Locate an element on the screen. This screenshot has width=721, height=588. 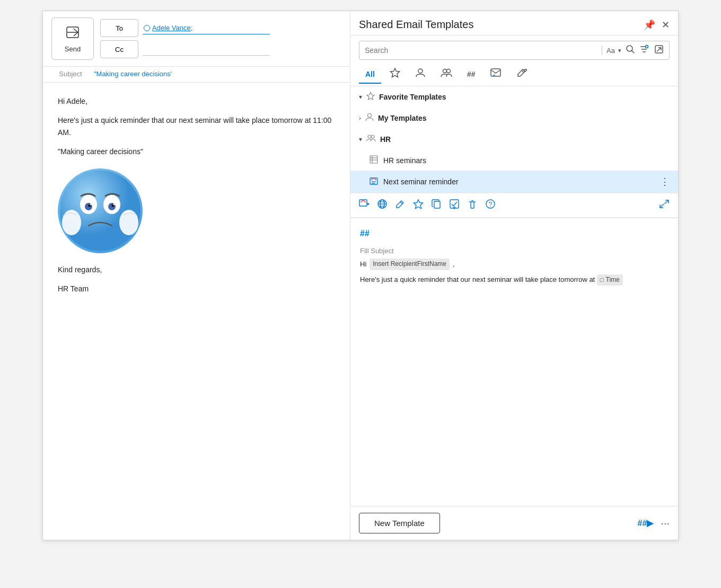
preview-hi-row: Hi Insert RecipientFirstName , is located at coordinates (514, 264).